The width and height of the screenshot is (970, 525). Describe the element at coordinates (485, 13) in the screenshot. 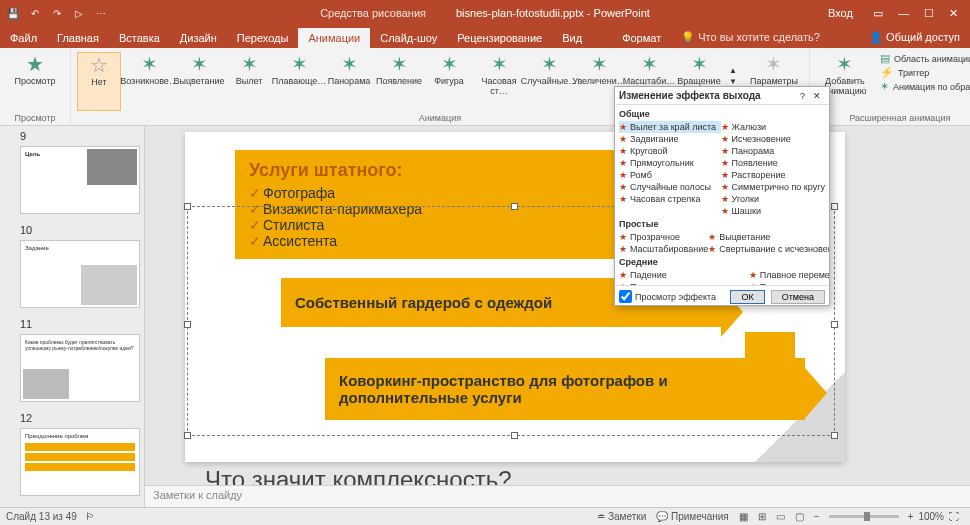

I see `title-bar: 💾 ↶ ↷ ▷ ⋯ Средства рисования bisnes-plan…` at that location.